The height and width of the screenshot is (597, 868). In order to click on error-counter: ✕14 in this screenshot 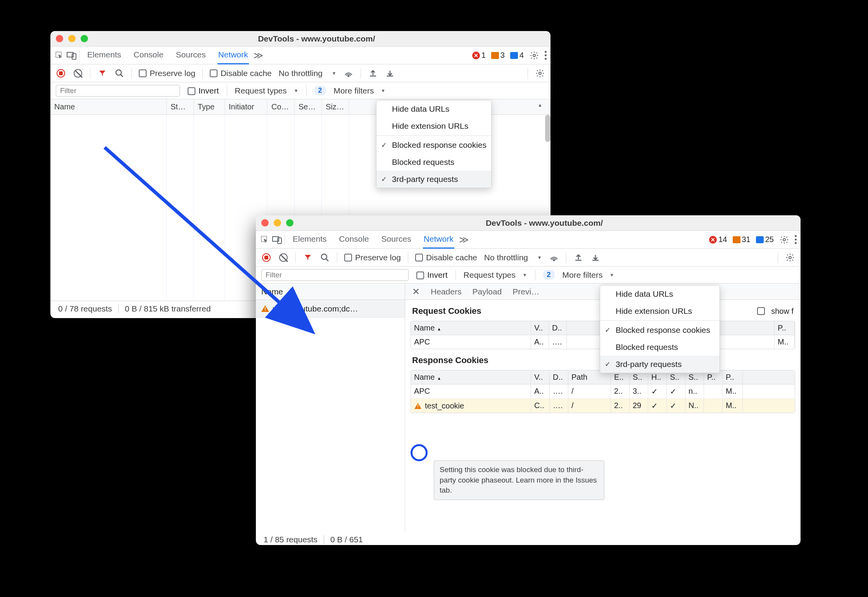, I will do `click(718, 240)`.